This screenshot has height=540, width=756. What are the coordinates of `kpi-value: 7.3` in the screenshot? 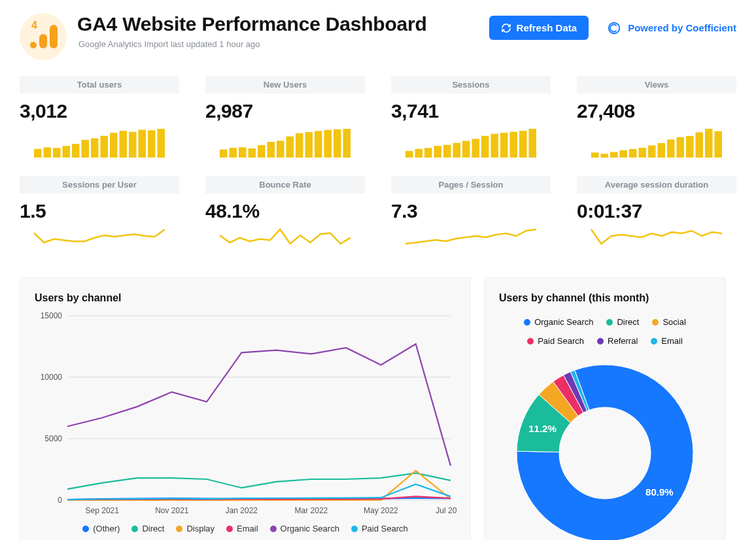 It's located at (471, 211).